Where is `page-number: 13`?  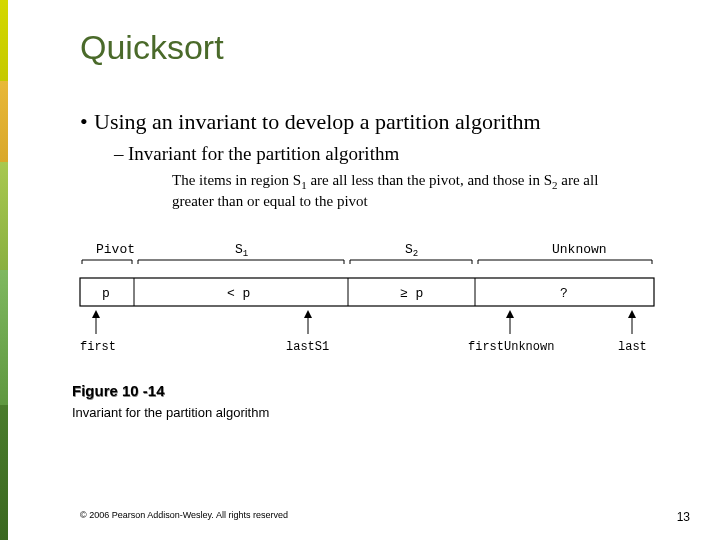 page-number: 13 is located at coordinates (684, 517).